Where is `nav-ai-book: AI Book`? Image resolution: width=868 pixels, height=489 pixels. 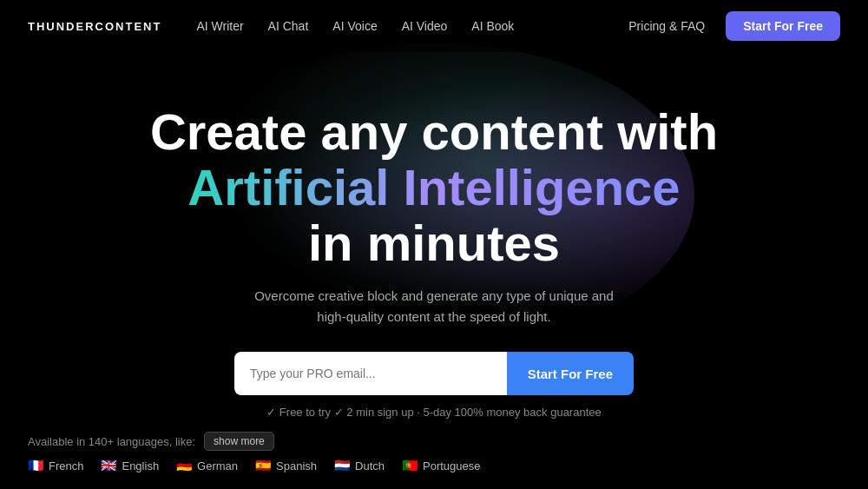 nav-ai-book: AI Book is located at coordinates (493, 26).